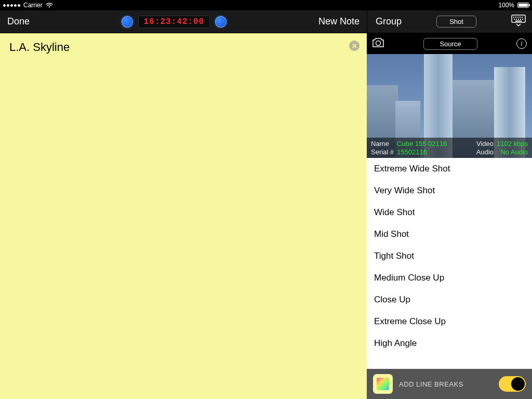  What do you see at coordinates (389, 22) in the screenshot?
I see `group-label: Group` at bounding box center [389, 22].